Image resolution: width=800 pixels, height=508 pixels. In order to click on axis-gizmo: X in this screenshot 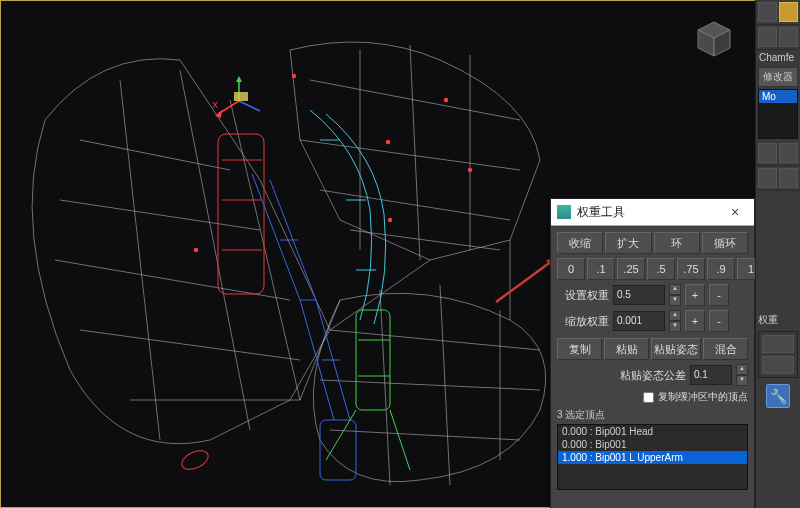, I will do `click(239, 101)`.